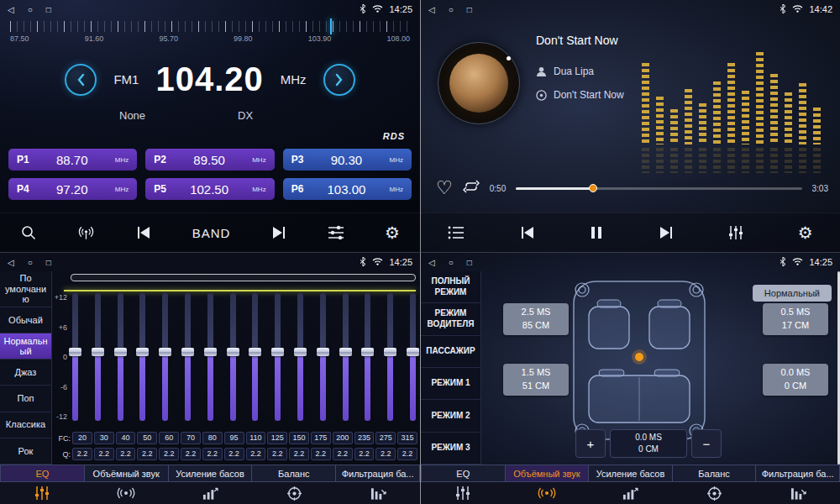 The width and height of the screenshot is (840, 504). What do you see at coordinates (72, 189) in the screenshot?
I see `preset-button-p4: P4 97.20 MHz` at bounding box center [72, 189].